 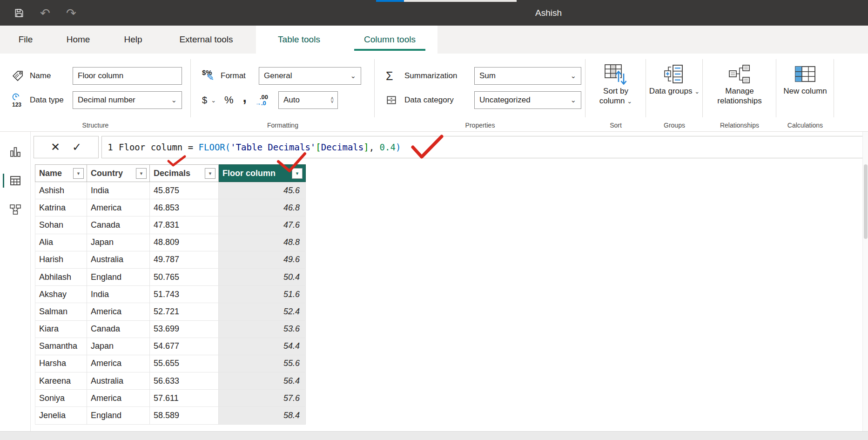 I want to click on cell-floor: 46.8, so click(x=262, y=208).